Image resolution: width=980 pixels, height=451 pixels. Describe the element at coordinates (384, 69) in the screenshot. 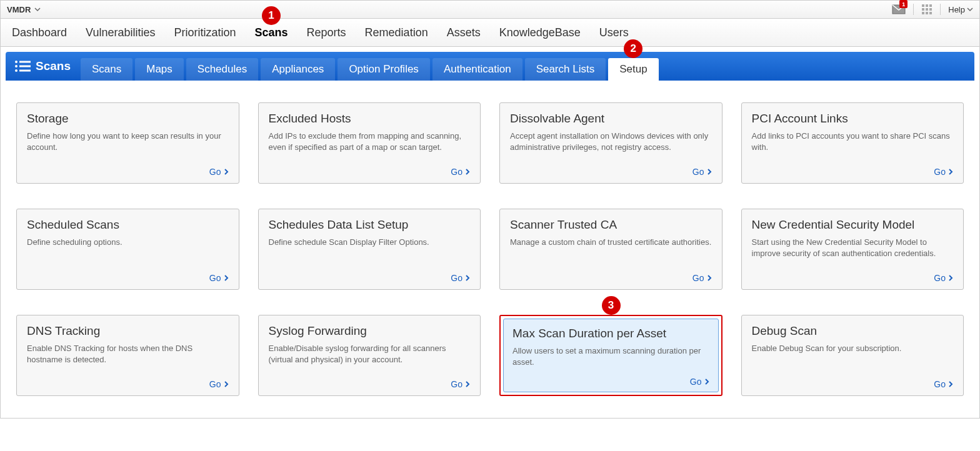

I see `sub-tab-option-profiles: Option Profiles` at that location.